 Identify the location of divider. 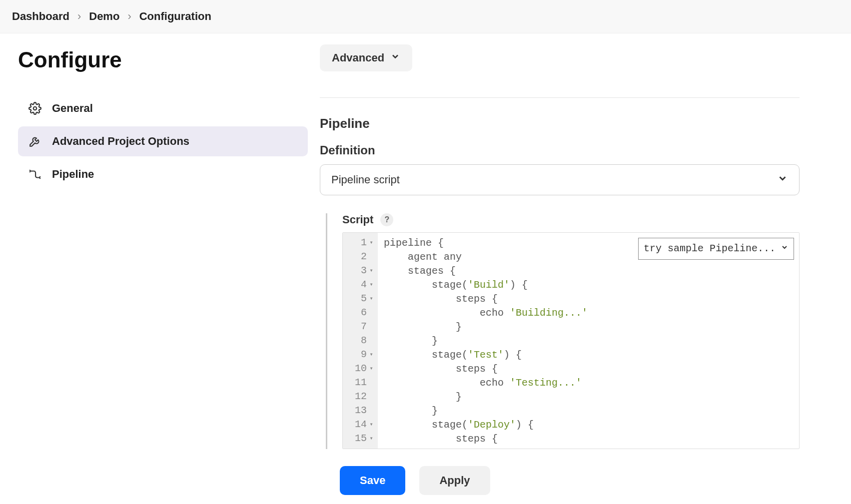
(560, 98).